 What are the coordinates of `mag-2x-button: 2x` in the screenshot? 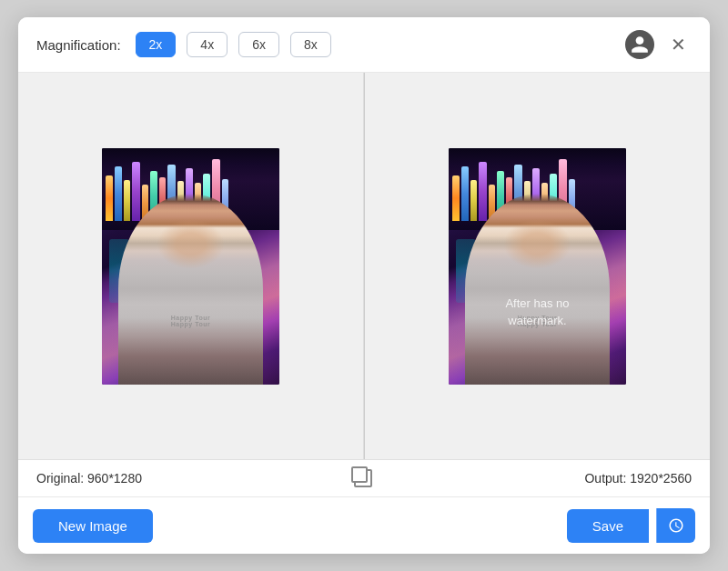 It's located at (157, 45).